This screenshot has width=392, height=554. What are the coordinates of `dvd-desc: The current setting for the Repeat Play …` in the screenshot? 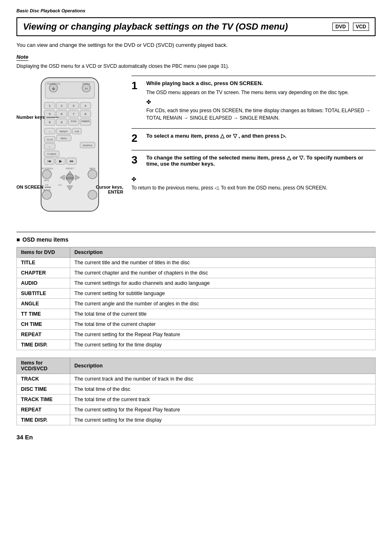 It's located at (223, 335).